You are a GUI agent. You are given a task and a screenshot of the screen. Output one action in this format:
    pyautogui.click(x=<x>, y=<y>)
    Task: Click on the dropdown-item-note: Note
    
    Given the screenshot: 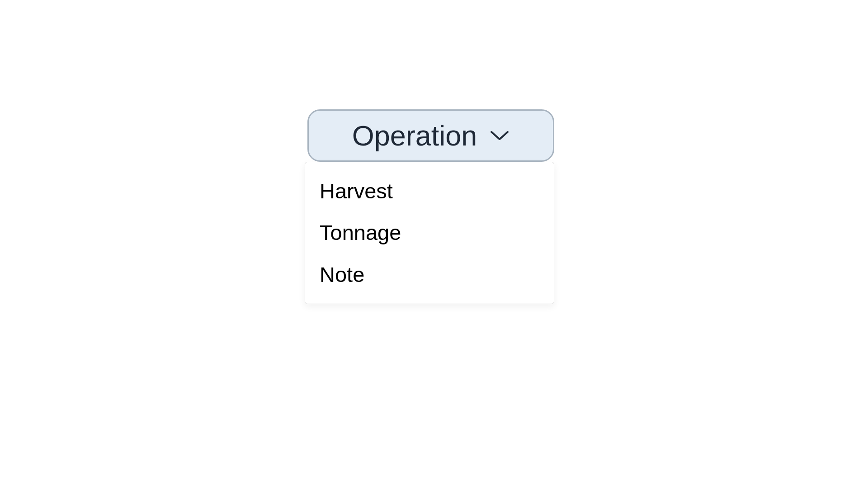 What is the action you would take?
    pyautogui.click(x=429, y=275)
    